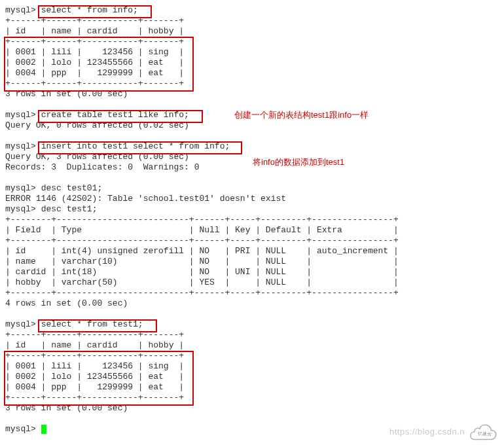  What do you see at coordinates (484, 433) in the screenshot?
I see `svg-text: 亿速云` at bounding box center [484, 433].